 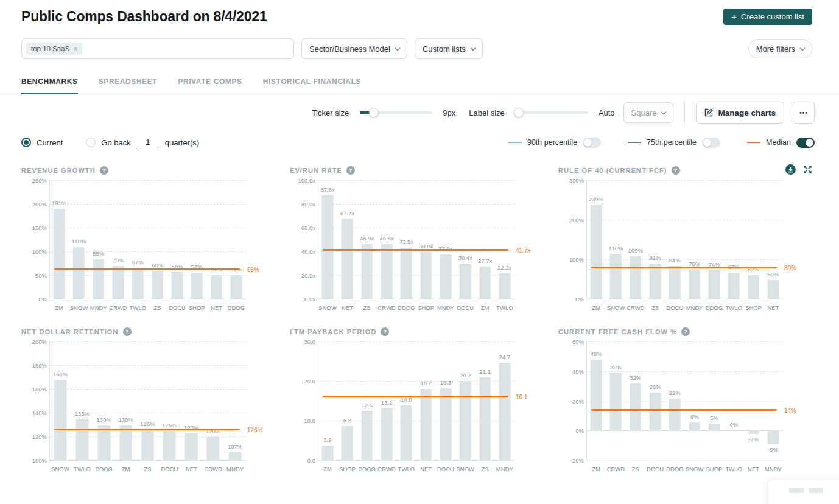 I want to click on manage-charts-button: Manage charts, so click(x=740, y=113).